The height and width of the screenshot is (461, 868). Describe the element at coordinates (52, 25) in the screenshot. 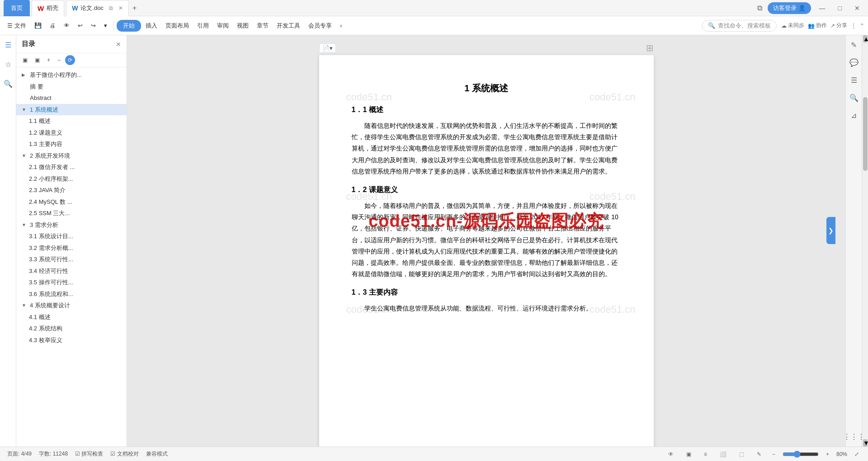

I see `print-button: 🖨` at that location.